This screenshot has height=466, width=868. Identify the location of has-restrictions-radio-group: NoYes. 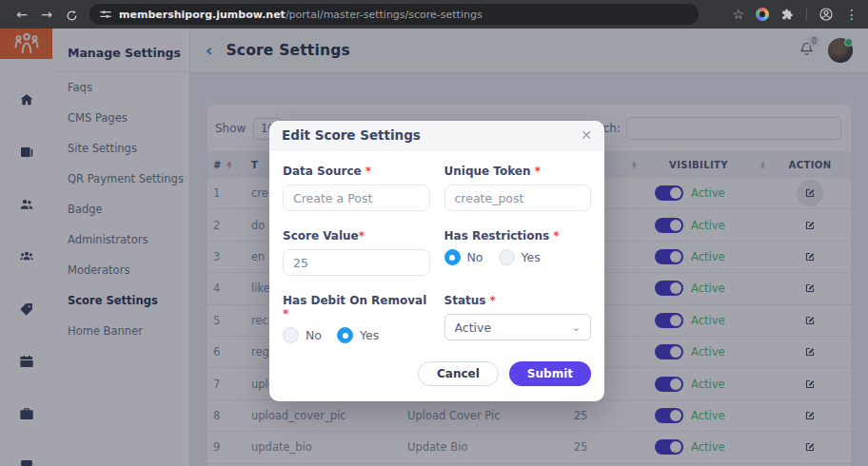
(518, 257).